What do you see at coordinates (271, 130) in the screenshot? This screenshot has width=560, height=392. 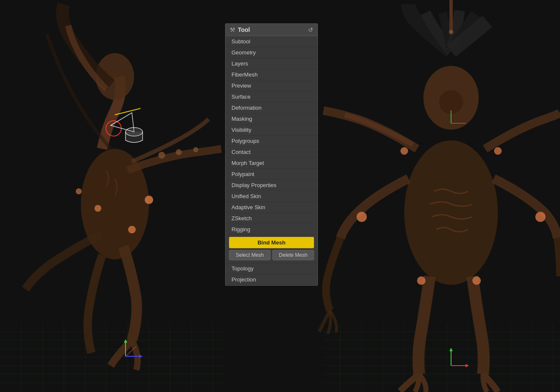 I see `menu-item-visibility: Visibility` at bounding box center [271, 130].